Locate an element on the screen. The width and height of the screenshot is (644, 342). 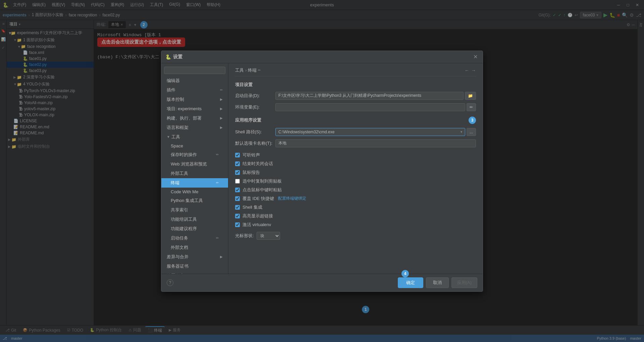
checkbox-audible-bell: 可听铃声 is located at coordinates (356, 155).